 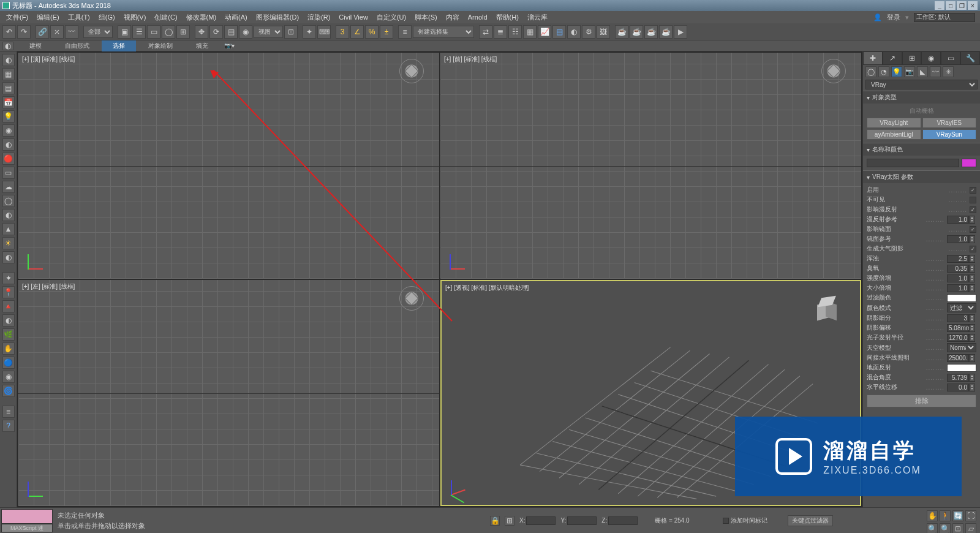 I want to click on cat-helpers: ◣, so click(x=922, y=72).